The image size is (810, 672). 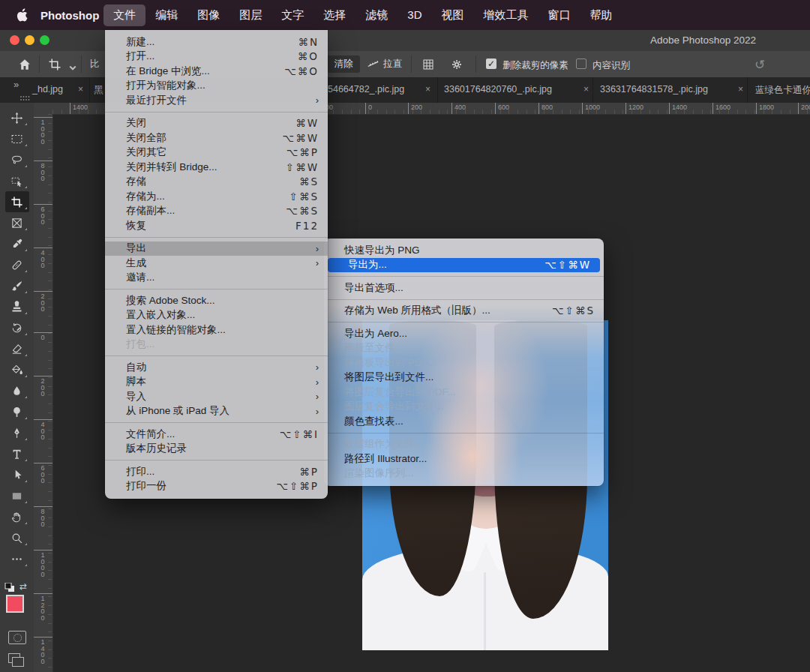 What do you see at coordinates (464, 288) in the screenshot?
I see `export-submenu-item-导出首选项...: 导出首选项...` at bounding box center [464, 288].